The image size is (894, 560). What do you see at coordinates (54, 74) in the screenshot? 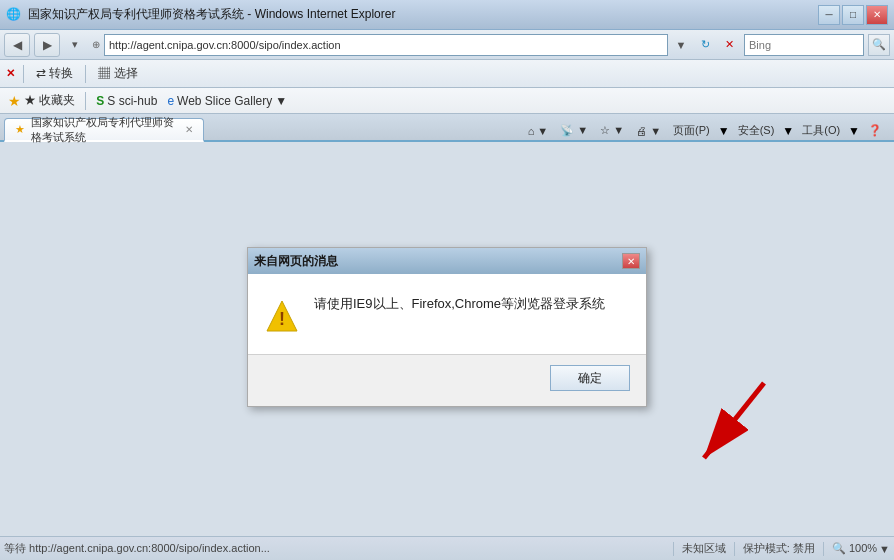
I see `convert-button: ⇄ 转换` at bounding box center [54, 74].